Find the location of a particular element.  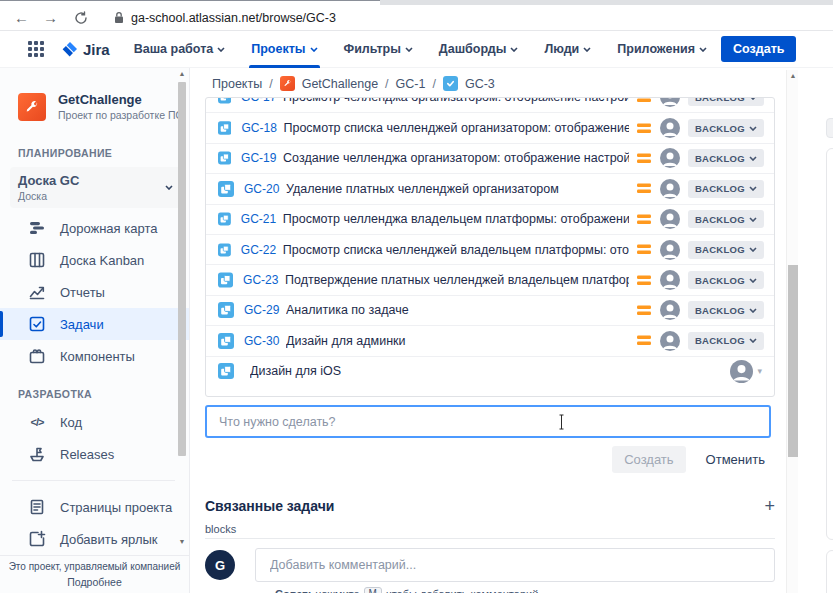

issue-title: Аналитика по задаче is located at coordinates (458, 310).